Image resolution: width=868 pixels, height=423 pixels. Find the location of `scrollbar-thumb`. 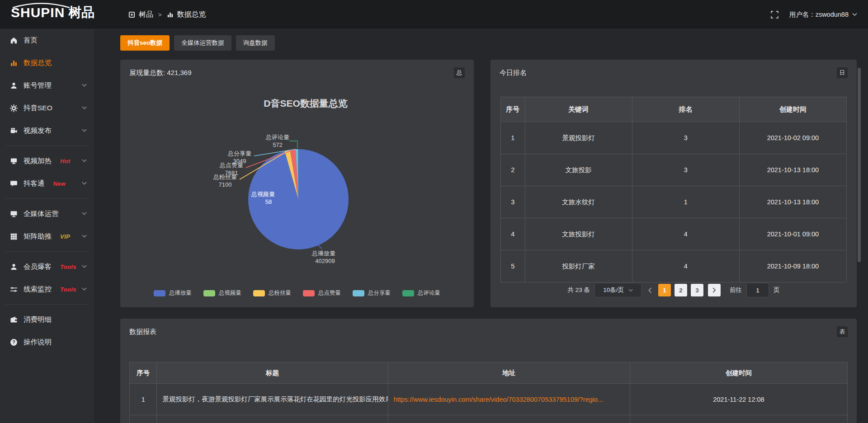

scrollbar-thumb is located at coordinates (859, 165).